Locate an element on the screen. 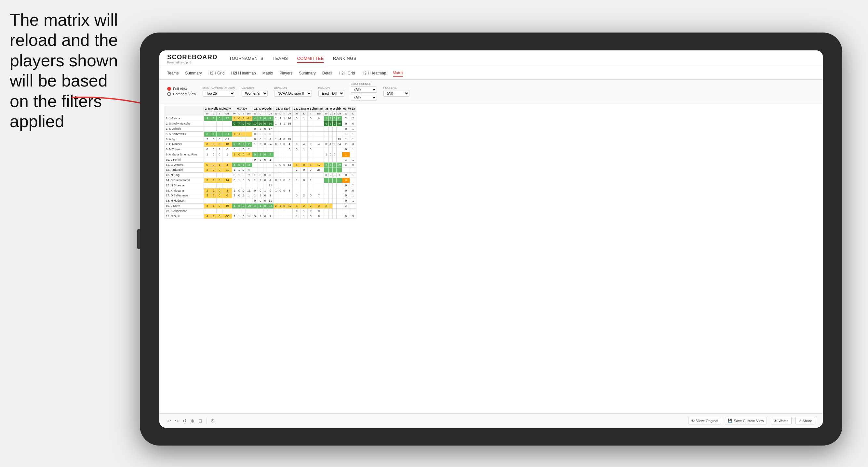 This screenshot has width=868, height=467. cell: 13 is located at coordinates (339, 139).